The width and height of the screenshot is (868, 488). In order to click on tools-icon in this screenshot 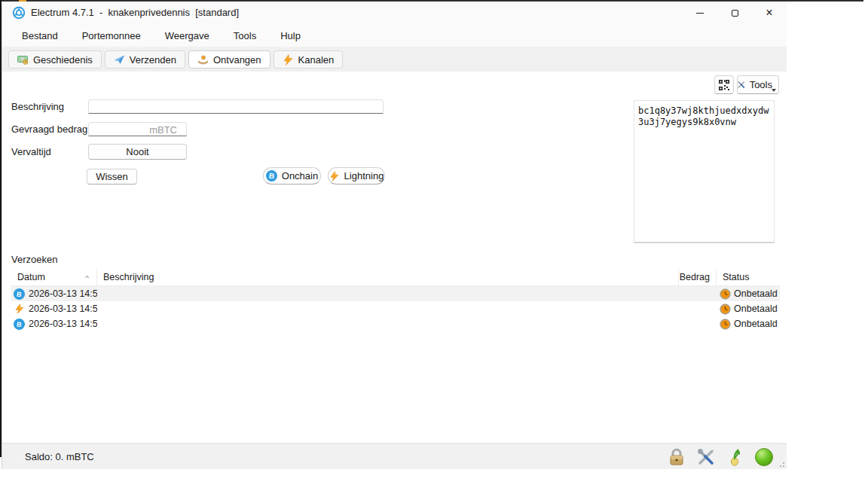, I will do `click(741, 84)`.